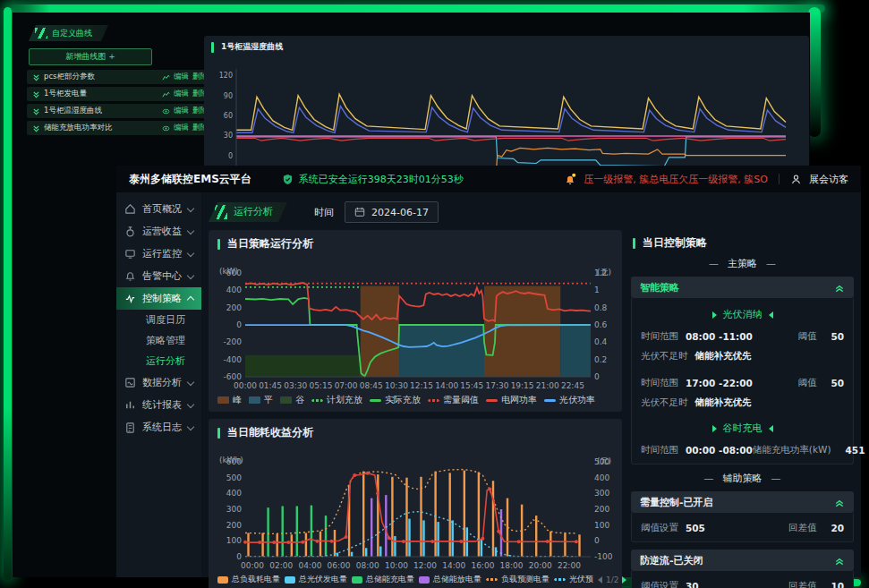 This screenshot has width=869, height=588. I want to click on field-label: 储能充电功率(kW), so click(792, 450).